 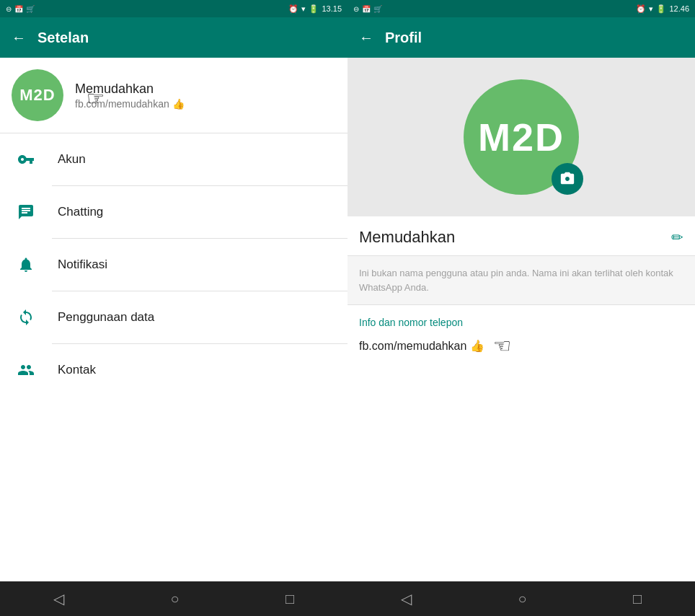 I want to click on menu-item-kontak: Kontak, so click(x=174, y=370).